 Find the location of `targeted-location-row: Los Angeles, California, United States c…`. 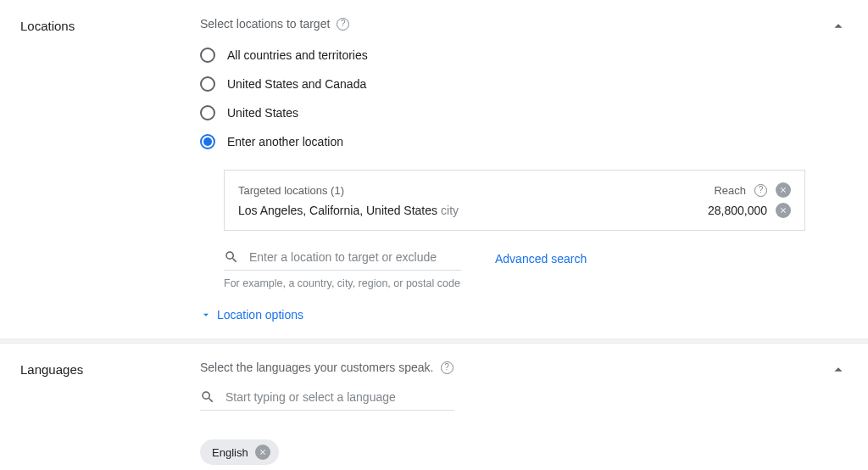

targeted-location-row: Los Angeles, California, United States c… is located at coordinates (515, 210).